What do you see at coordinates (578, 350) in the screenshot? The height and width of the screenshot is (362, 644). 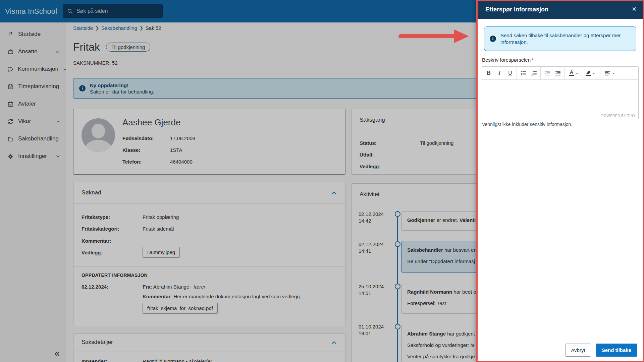 I see `cancel-button: Avbryt` at bounding box center [578, 350].